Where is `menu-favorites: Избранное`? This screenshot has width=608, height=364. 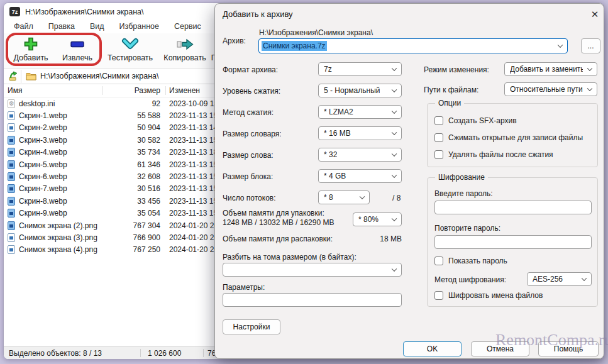 menu-favorites: Избранное is located at coordinates (140, 26).